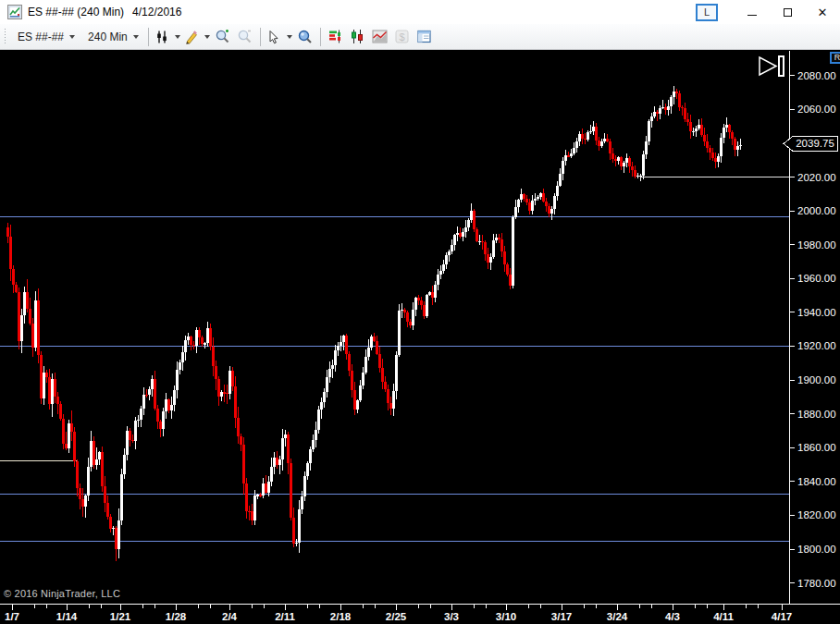 Image resolution: width=840 pixels, height=624 pixels. I want to click on window-title-date: 4/12/2016, so click(157, 12).